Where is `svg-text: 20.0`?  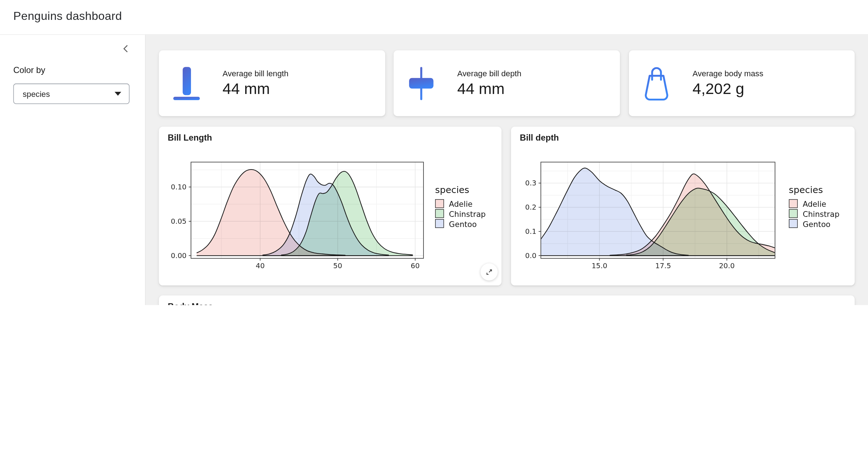
svg-text: 20.0 is located at coordinates (727, 266).